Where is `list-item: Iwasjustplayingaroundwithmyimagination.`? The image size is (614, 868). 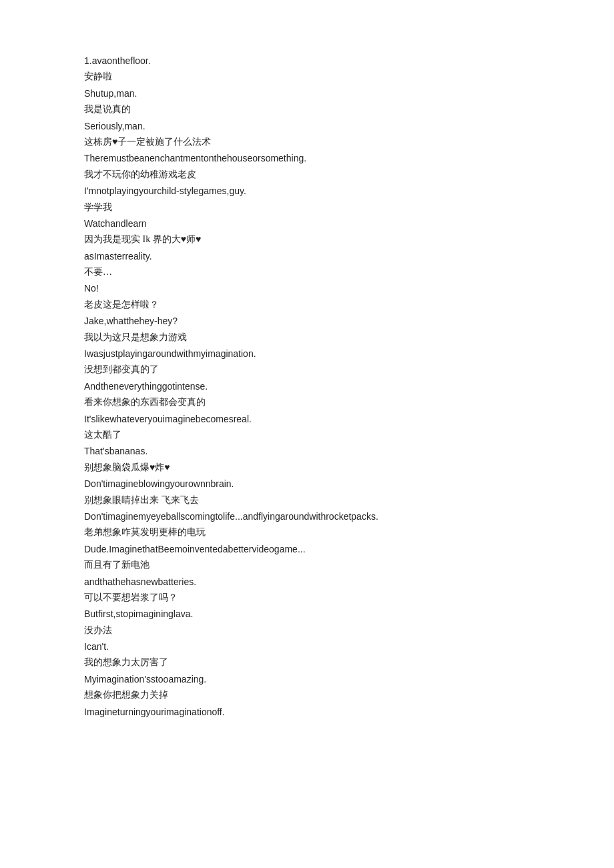
list-item: Iwasjustplayingaroundwithmyimagination. is located at coordinates (307, 354).